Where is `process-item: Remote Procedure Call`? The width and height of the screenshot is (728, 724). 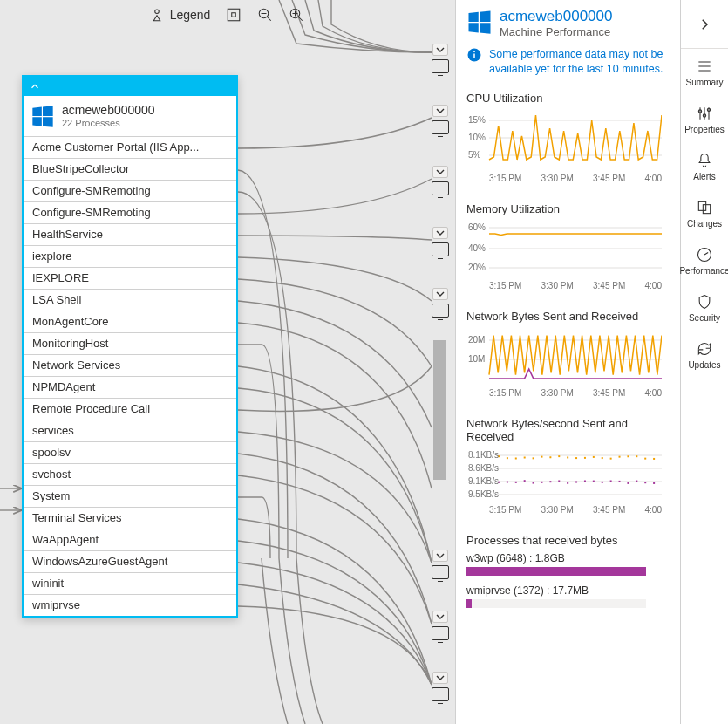 process-item: Remote Procedure Call is located at coordinates (130, 408).